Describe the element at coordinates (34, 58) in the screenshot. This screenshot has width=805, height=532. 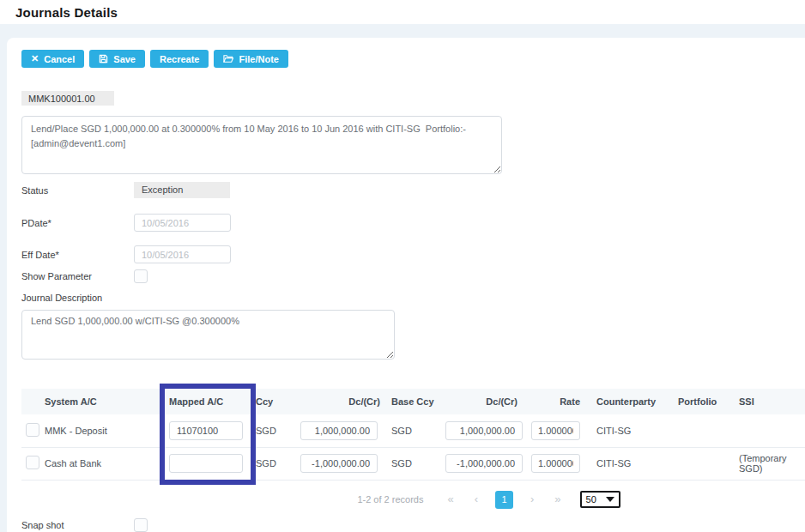
I see `x-icon: ✕` at that location.